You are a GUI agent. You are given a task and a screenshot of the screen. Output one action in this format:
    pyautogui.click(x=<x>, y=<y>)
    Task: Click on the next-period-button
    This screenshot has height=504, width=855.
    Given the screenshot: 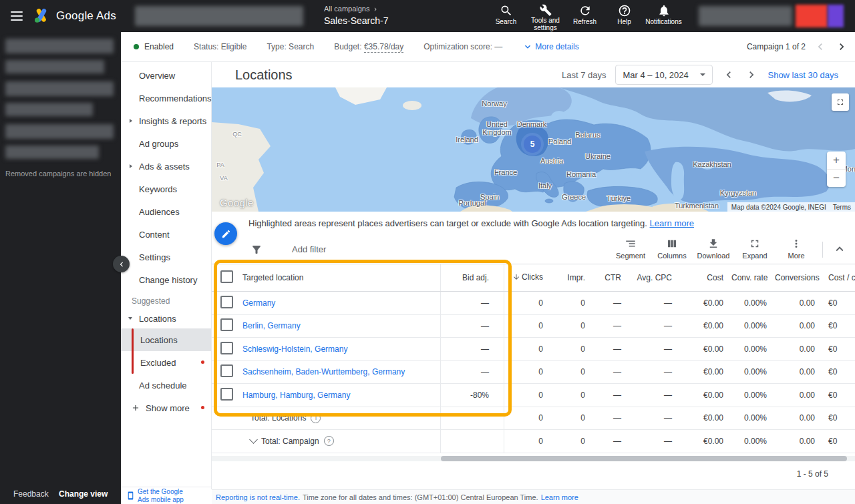 What is the action you would take?
    pyautogui.click(x=751, y=75)
    